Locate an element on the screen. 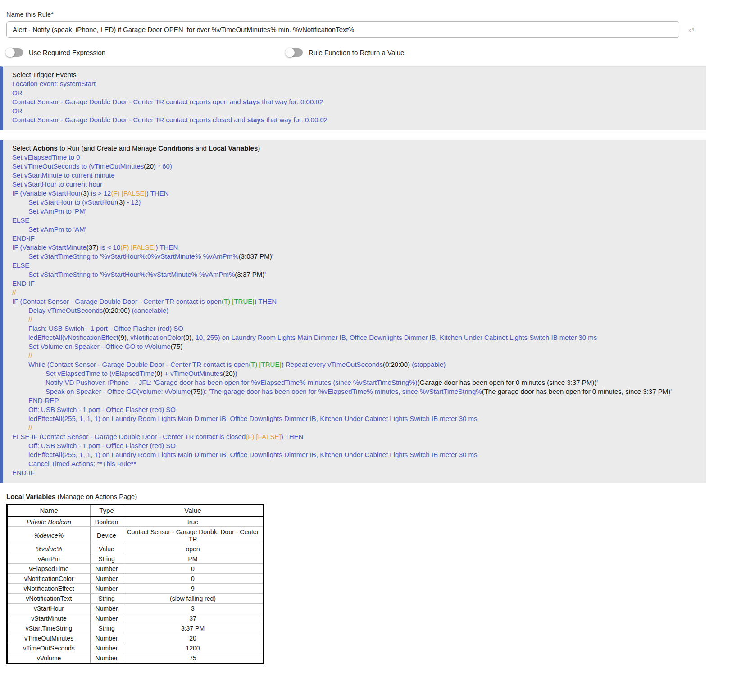 The width and height of the screenshot is (755, 700). variable-value: PM is located at coordinates (193, 559).